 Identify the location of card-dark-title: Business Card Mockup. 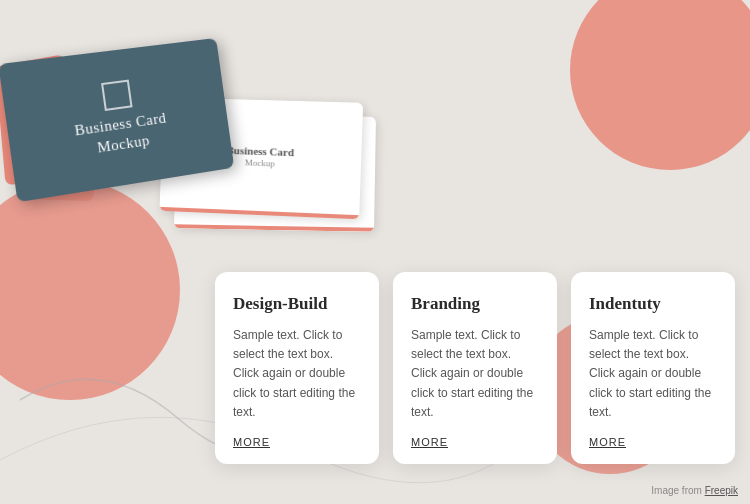
(122, 135).